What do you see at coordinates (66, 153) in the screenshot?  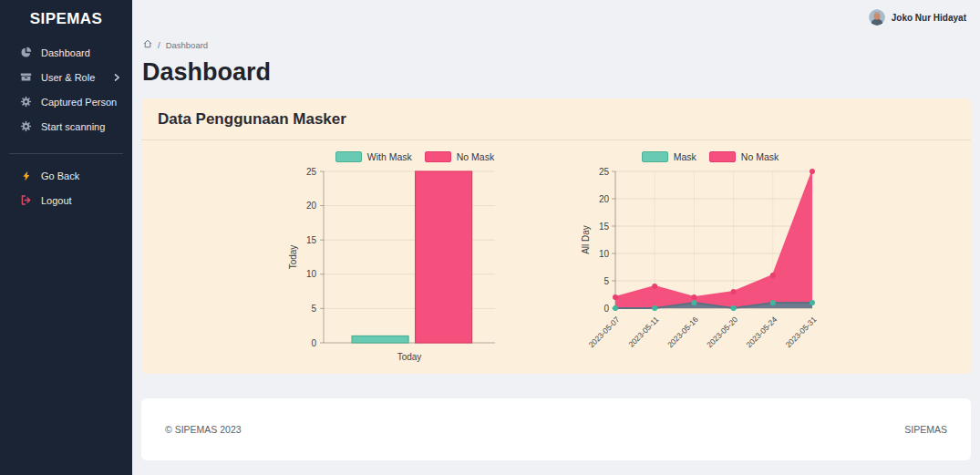 I see `sidebar-divider` at bounding box center [66, 153].